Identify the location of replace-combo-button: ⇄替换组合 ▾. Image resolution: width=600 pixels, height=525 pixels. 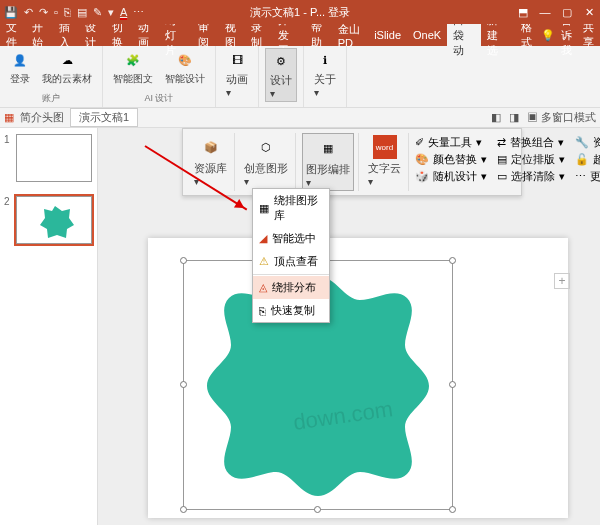
(531, 142).